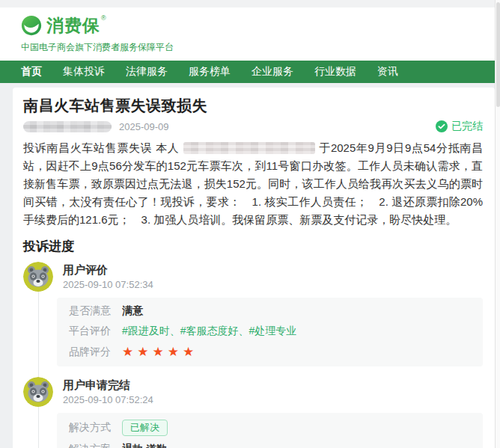  What do you see at coordinates (210, 72) in the screenshot?
I see `nav-item-service-rankings: 服务榜单` at bounding box center [210, 72].